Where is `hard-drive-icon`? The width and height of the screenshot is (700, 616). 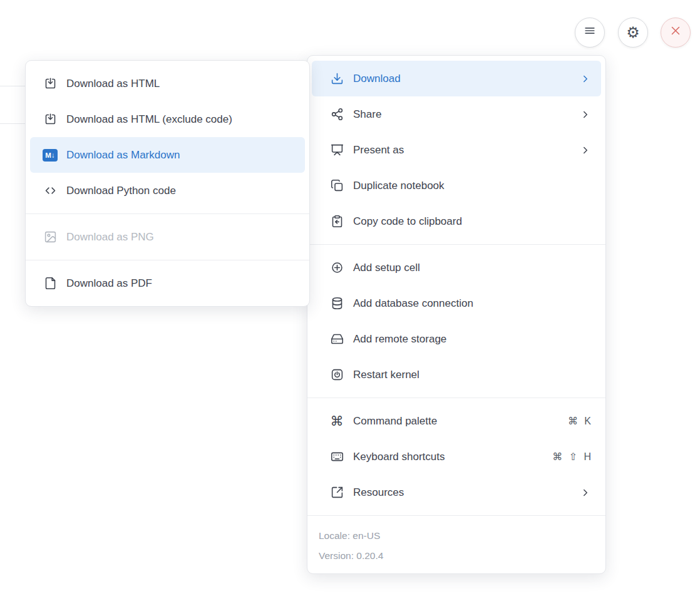 hard-drive-icon is located at coordinates (337, 339).